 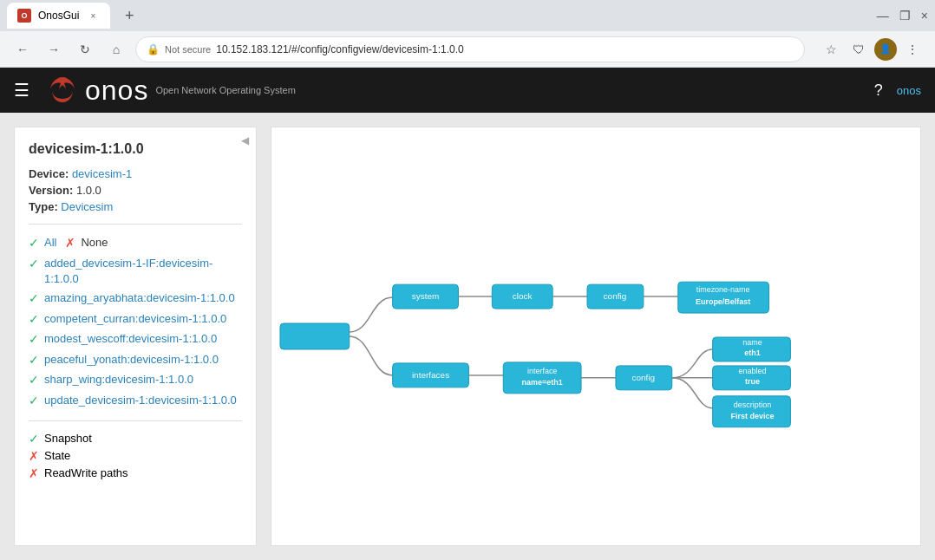 What do you see at coordinates (753, 416) in the screenshot?
I see `svg-text: First device` at bounding box center [753, 416].